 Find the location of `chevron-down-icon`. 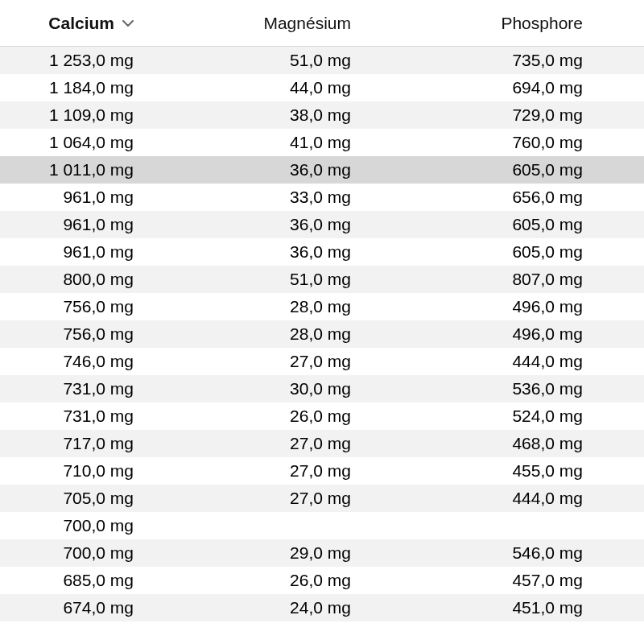

chevron-down-icon is located at coordinates (128, 23).